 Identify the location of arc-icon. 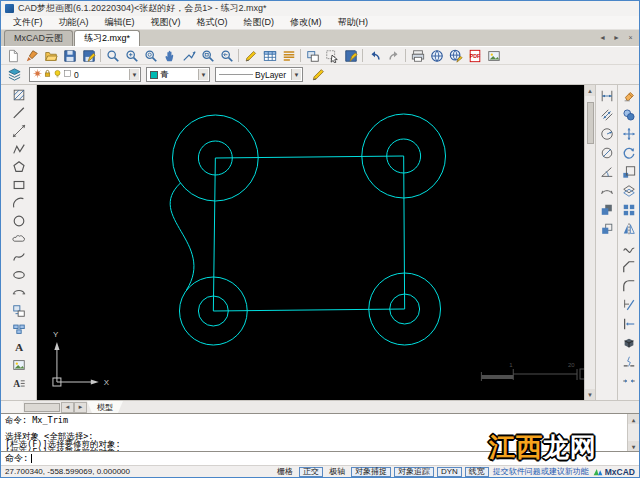
(18, 203).